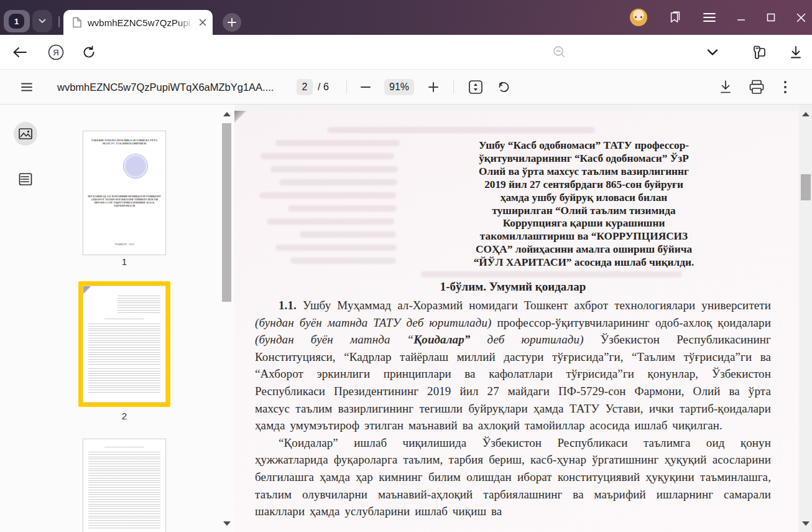 The height and width of the screenshot is (532, 812). Describe the element at coordinates (406, 52) in the screenshot. I see `navigation-bar: Я static.tuit.uz wvbmhEZNC5w7QzPupiWTqX6…` at that location.